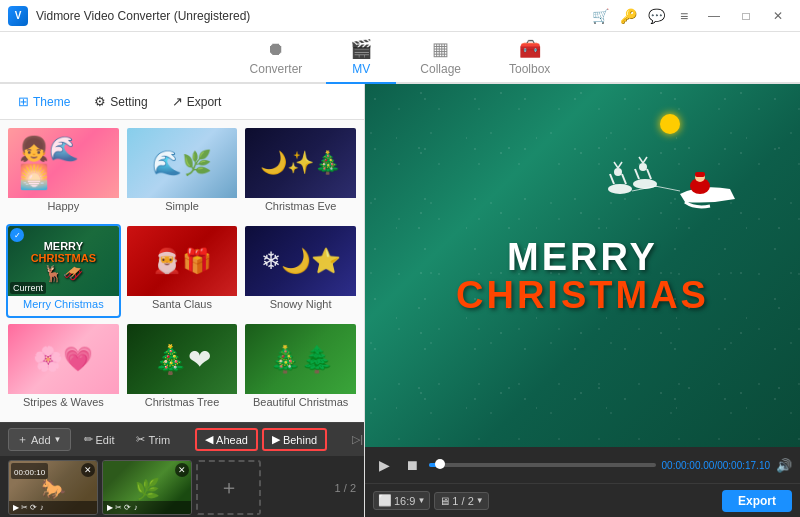  Describe the element at coordinates (294, 440) in the screenshot. I see `behind-button: ▶ Behind` at that location.